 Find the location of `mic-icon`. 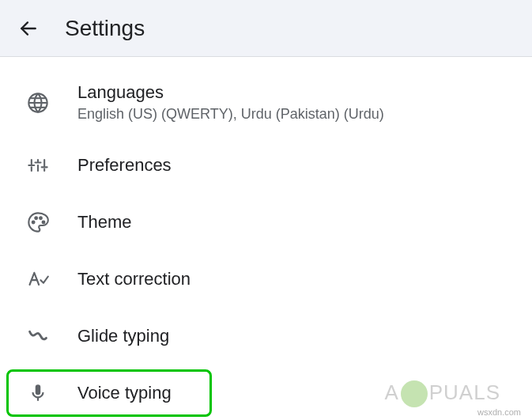

mic-icon is located at coordinates (38, 393).